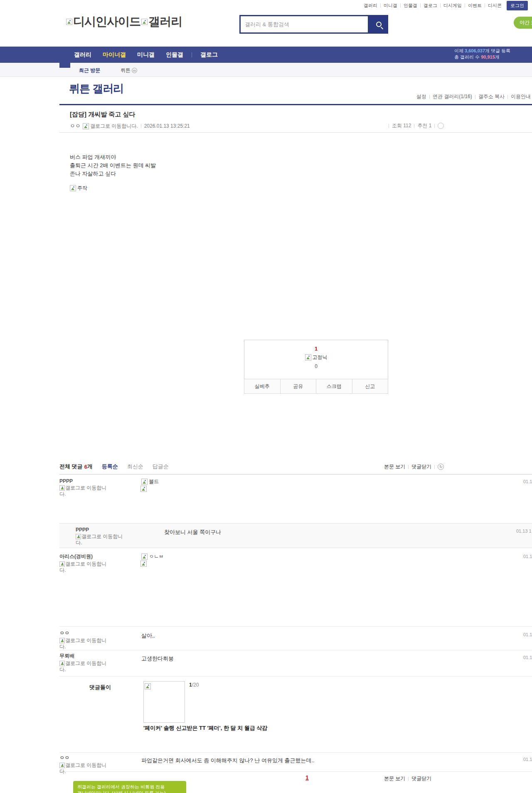  I want to click on gallery-title: 뤼튼 갤러리, so click(96, 89).